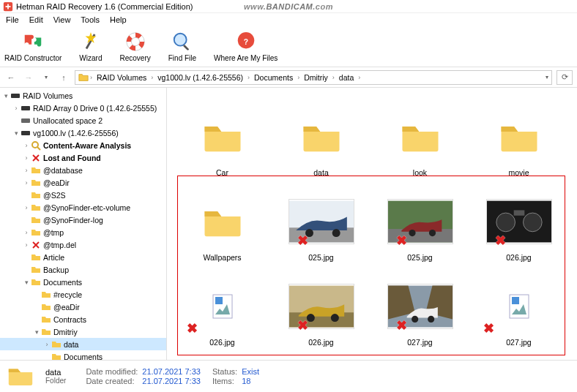 This screenshot has width=577, height=392. I want to click on menu-view: View, so click(62, 20).